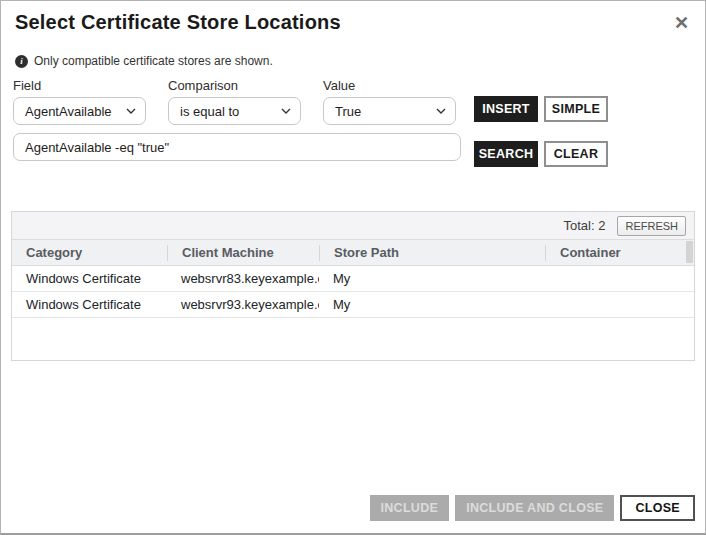 Image resolution: width=706 pixels, height=535 pixels. I want to click on dialog-header: Select Certificate Store Locations ✕, so click(353, 18).